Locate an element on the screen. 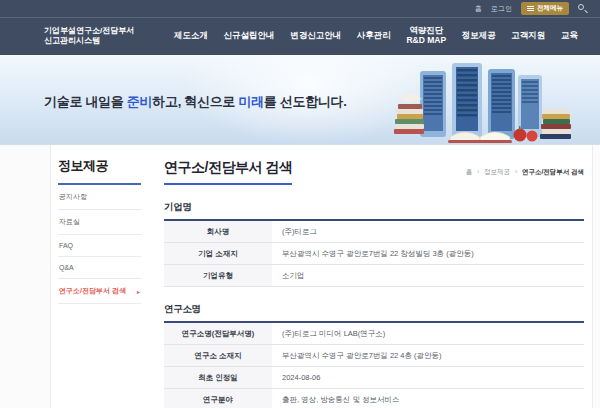 The height and width of the screenshot is (408, 600). row-value: (주)티로그 미디어 LAB(연구소) is located at coordinates (428, 334).